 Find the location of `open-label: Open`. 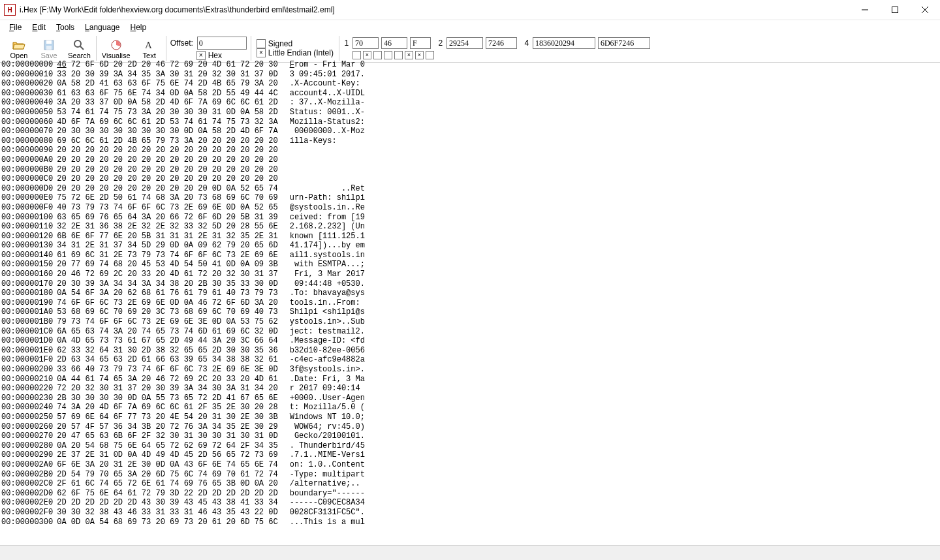

open-label: Open is located at coordinates (20, 55).